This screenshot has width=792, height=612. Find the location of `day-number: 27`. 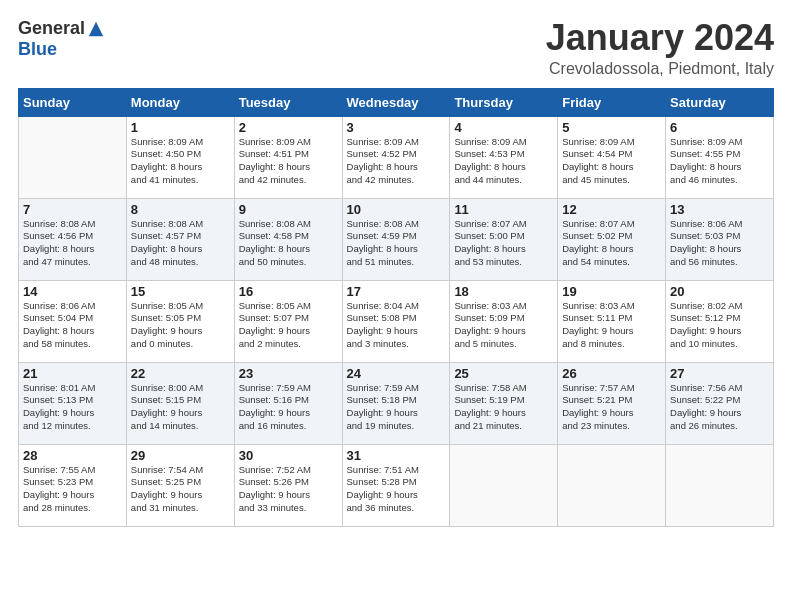

day-number: 27 is located at coordinates (720, 374).